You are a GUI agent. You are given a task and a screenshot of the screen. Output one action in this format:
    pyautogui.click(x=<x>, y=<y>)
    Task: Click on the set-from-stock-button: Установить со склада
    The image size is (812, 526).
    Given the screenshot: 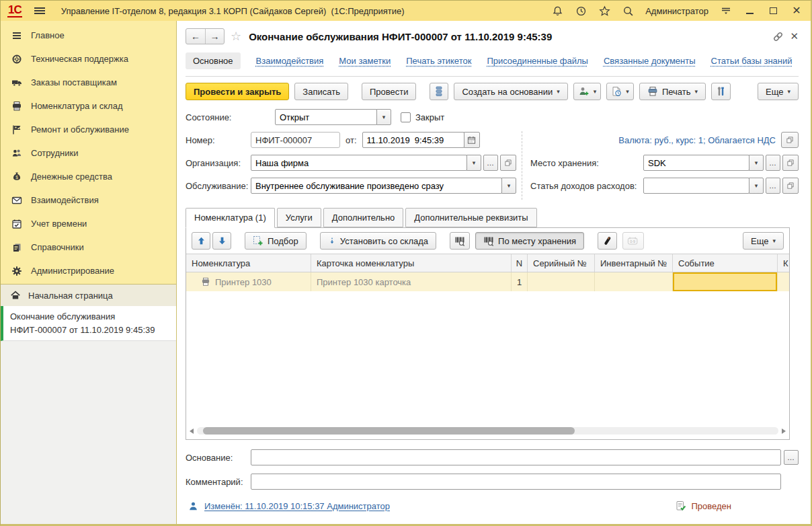 What is the action you would take?
    pyautogui.click(x=378, y=241)
    